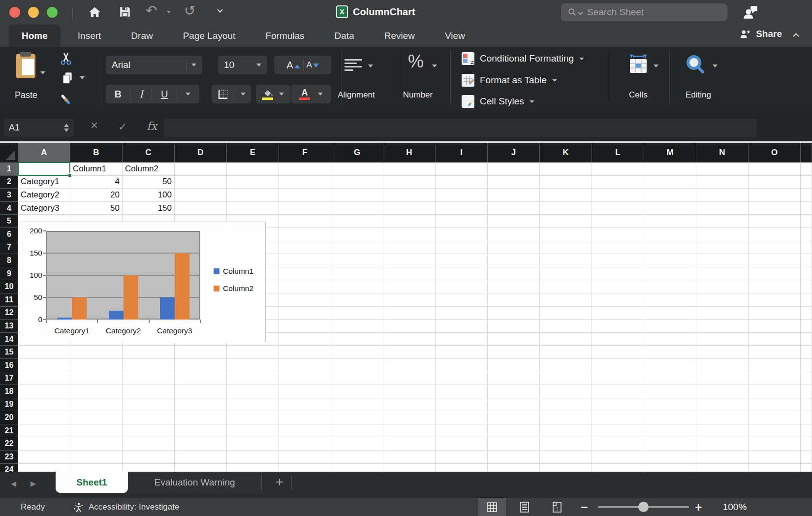 The image size is (812, 516). What do you see at coordinates (462, 209) in the screenshot?
I see `grid-cell-i4` at bounding box center [462, 209].